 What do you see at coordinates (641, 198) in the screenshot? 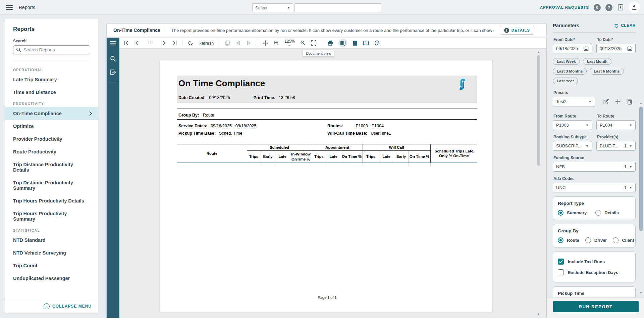
I see `parameters-scrollbar: ▲ ▼` at bounding box center [641, 198].